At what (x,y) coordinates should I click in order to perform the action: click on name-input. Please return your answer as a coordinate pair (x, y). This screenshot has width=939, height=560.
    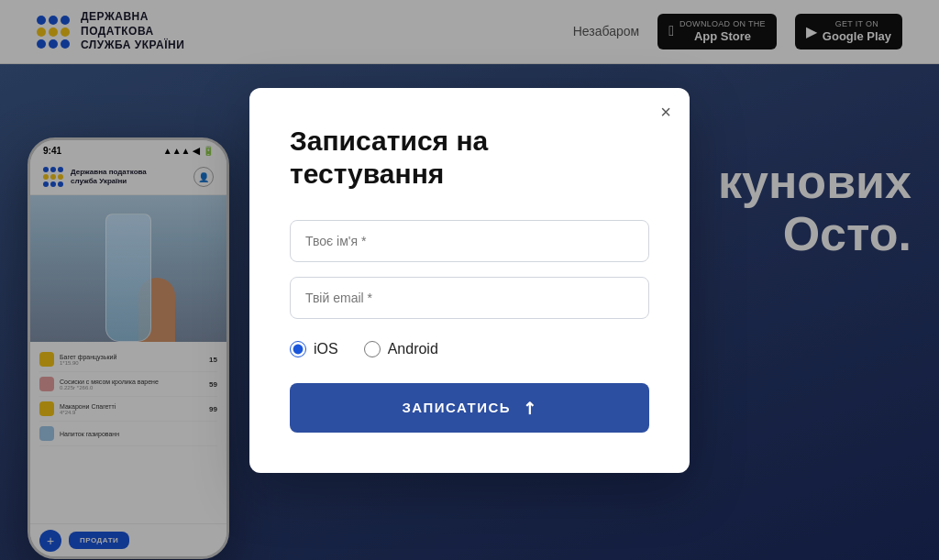
    Looking at the image, I should click on (470, 241).